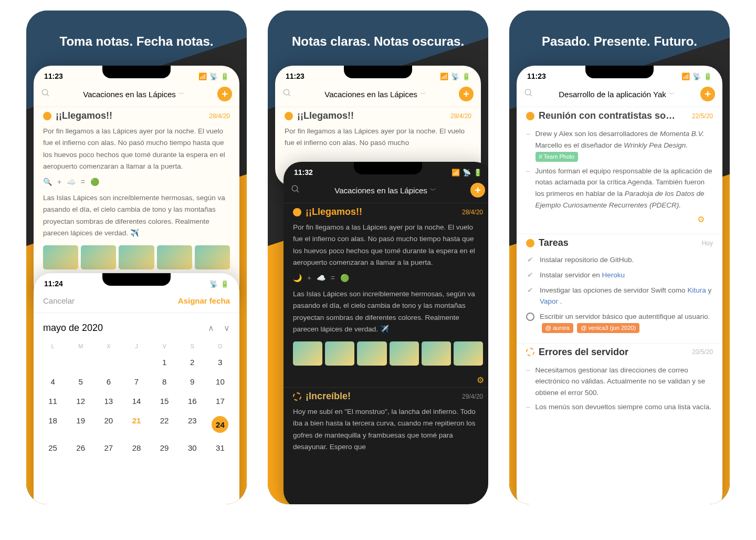  Describe the element at coordinates (220, 381) in the screenshot. I see `calendar-day: 10` at that location.